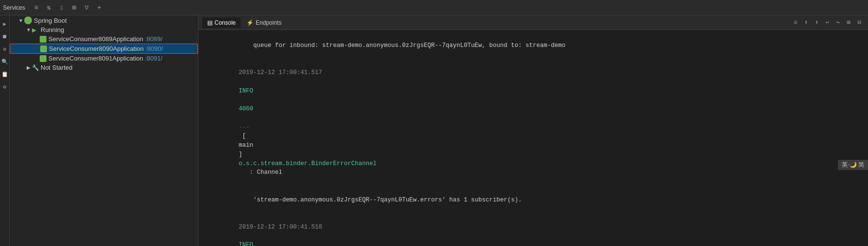 The image size is (868, 246). Describe the element at coordinates (533, 46) in the screenshot. I see `log-line-1: queue for inbound: stream-demo.anonymous…` at that location.